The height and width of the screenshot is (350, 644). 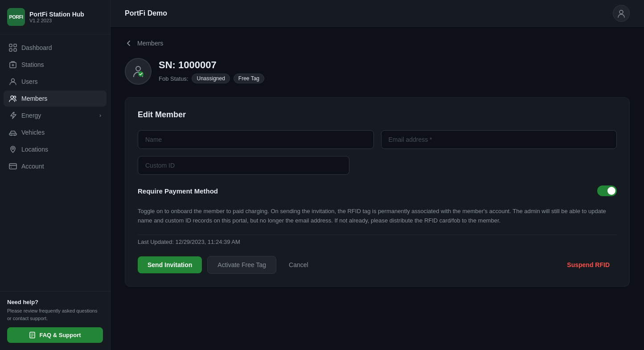 I want to click on sidebar-item-members: Members, so click(x=55, y=99).